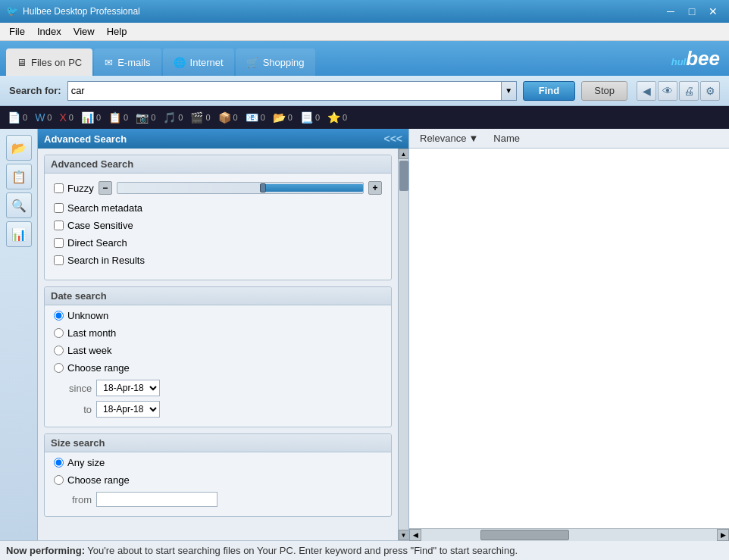  Describe the element at coordinates (375, 188) in the screenshot. I see `fuzzy-slider-plus: +` at that location.